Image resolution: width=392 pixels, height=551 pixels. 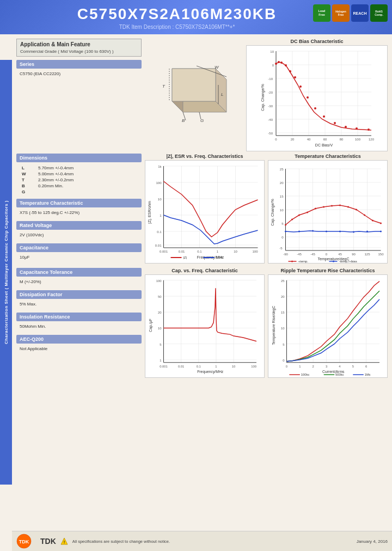 I want to click on svg-text: 3, so click(x=327, y=366).